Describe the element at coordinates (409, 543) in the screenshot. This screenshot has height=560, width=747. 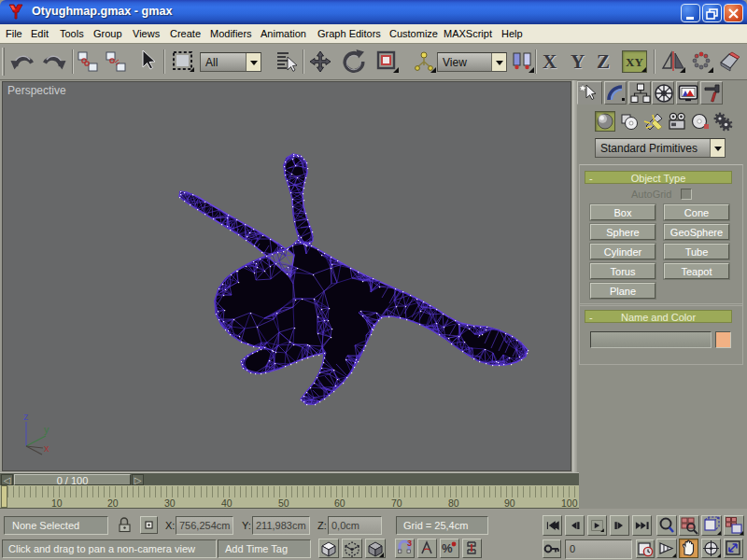
I see `svg-text: 3` at that location.